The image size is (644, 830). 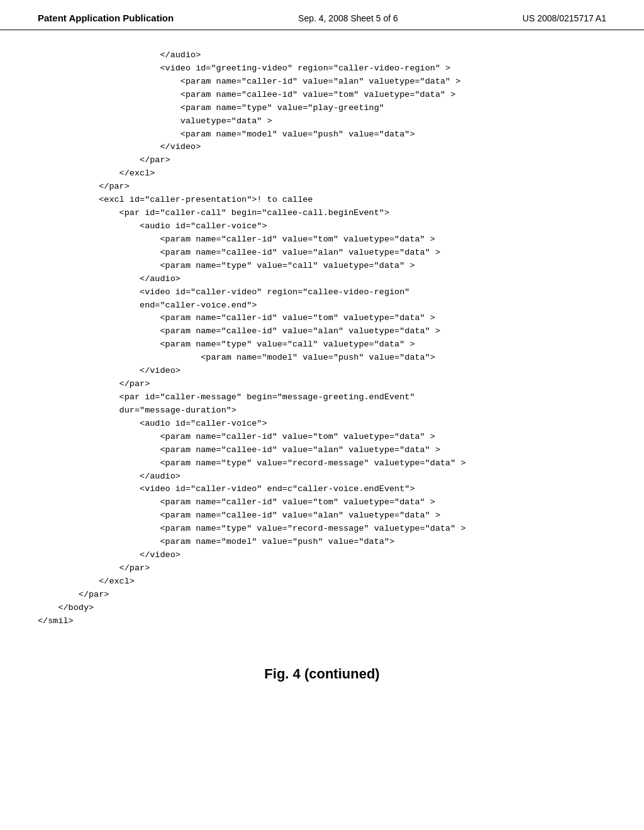 What do you see at coordinates (348, 18) in the screenshot?
I see `header-date-sheet: Sep. 4, 2008 Sheet 5 of 6` at bounding box center [348, 18].